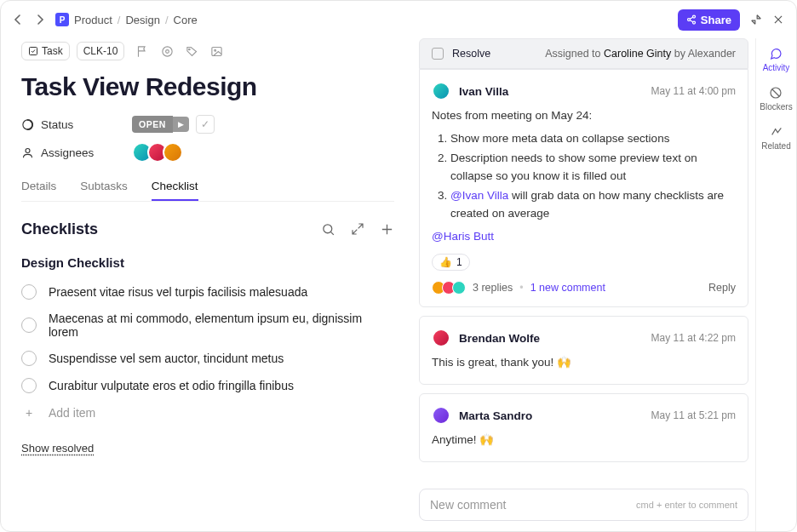  What do you see at coordinates (777, 132) in the screenshot?
I see `related-icon` at bounding box center [777, 132].